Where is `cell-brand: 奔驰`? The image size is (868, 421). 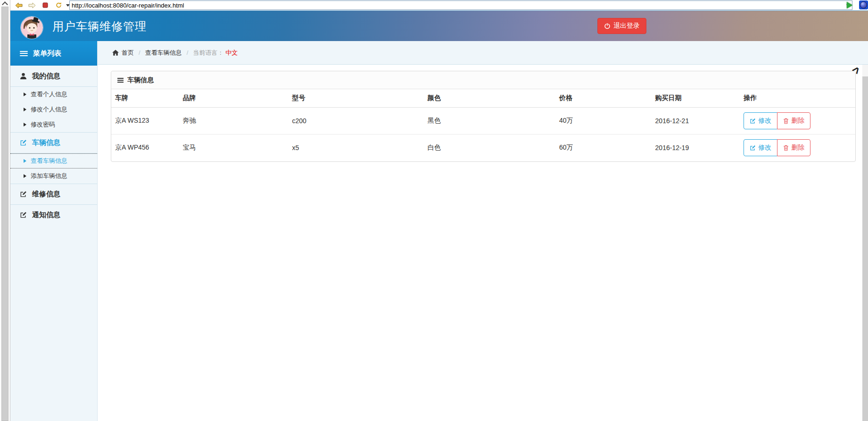 cell-brand: 奔驰 is located at coordinates (234, 121).